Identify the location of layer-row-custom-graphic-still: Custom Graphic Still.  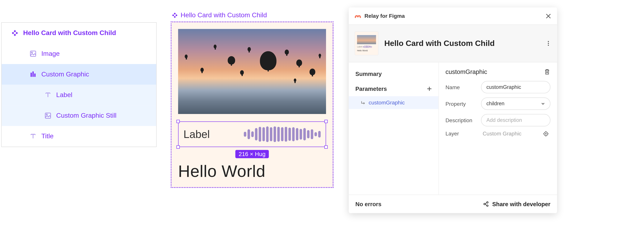
(79, 116).